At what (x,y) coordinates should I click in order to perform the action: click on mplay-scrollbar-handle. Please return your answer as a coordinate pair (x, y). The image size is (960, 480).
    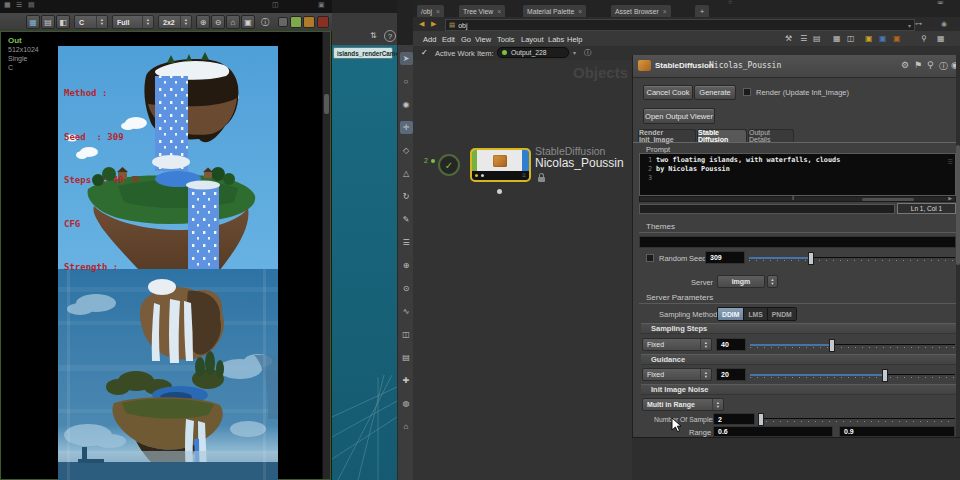
    Looking at the image, I should click on (326, 104).